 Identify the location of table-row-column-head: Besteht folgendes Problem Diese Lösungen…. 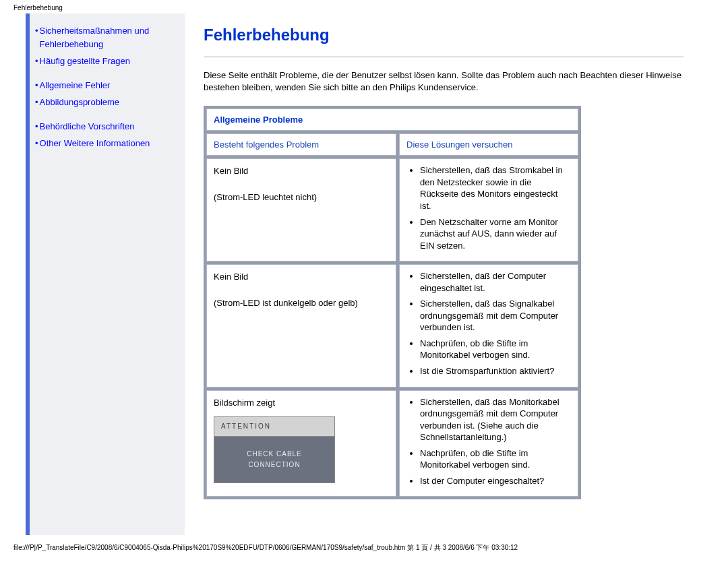
(392, 144).